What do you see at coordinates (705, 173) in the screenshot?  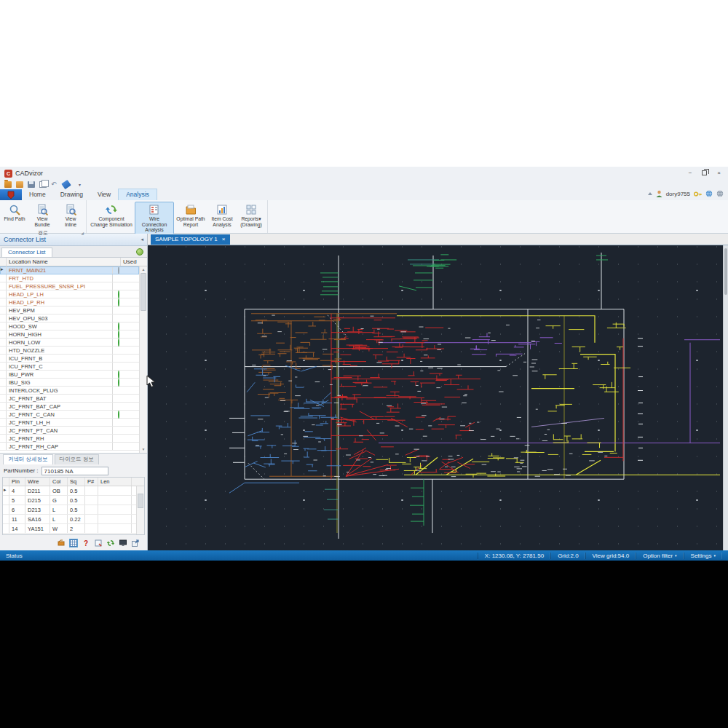 I see `restore-button` at bounding box center [705, 173].